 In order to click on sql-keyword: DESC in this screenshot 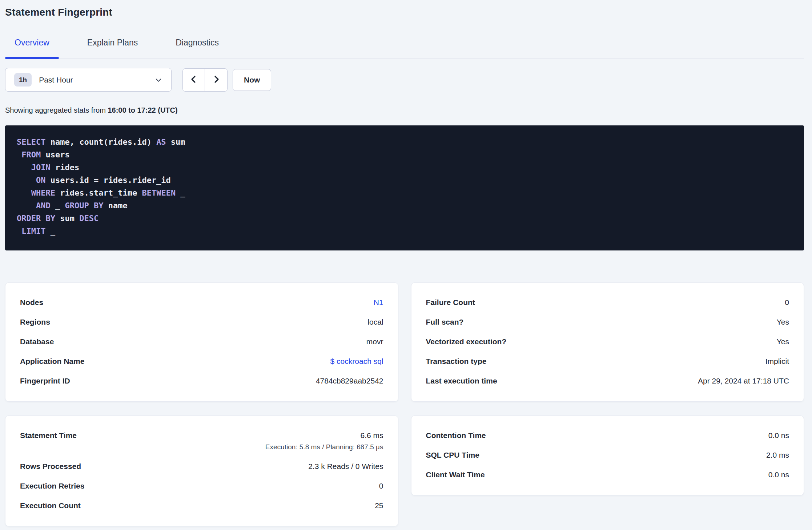, I will do `click(89, 218)`.